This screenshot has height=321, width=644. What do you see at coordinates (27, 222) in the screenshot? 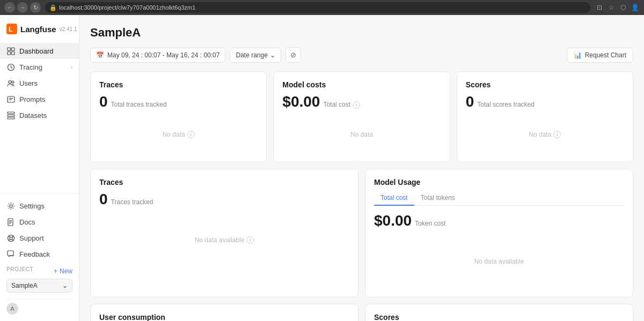
I see `sidebar-item-docs-label: Docs` at bounding box center [27, 222].